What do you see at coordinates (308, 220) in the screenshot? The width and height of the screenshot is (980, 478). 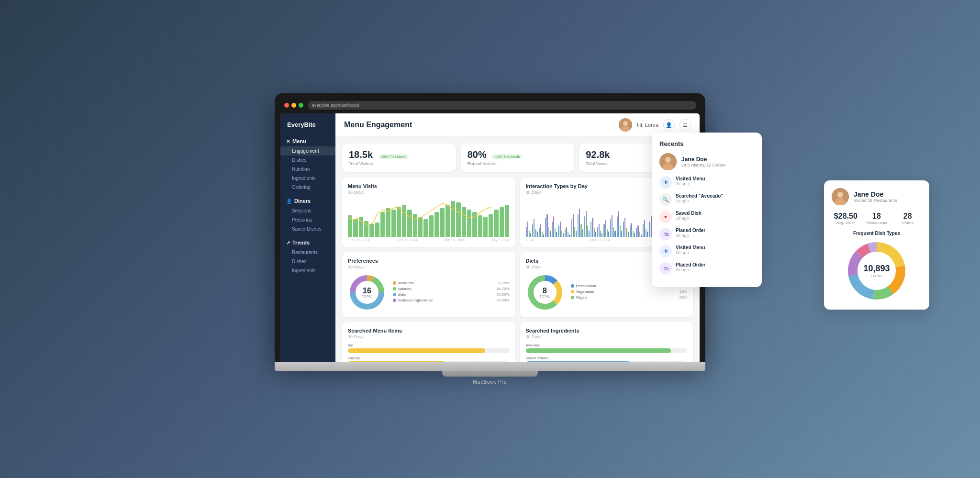 I see `sidebar-item-personas: Personas` at bounding box center [308, 220].